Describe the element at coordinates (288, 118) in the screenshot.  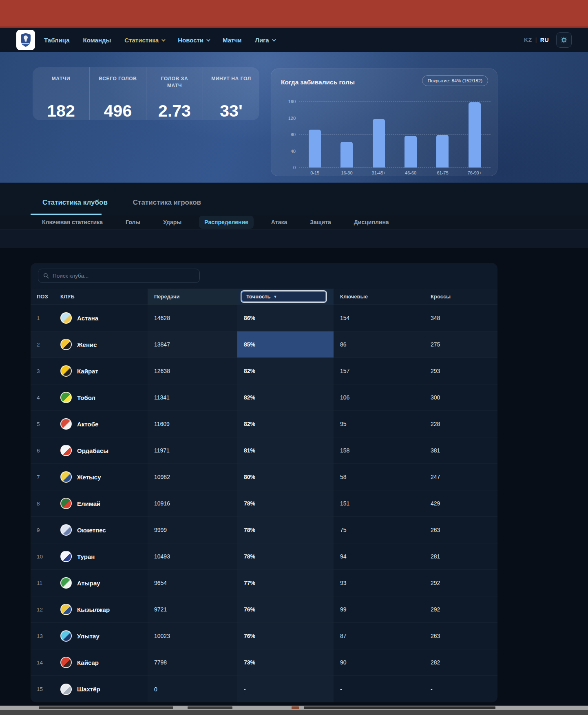
I see `y-tick-label: 120` at that location.